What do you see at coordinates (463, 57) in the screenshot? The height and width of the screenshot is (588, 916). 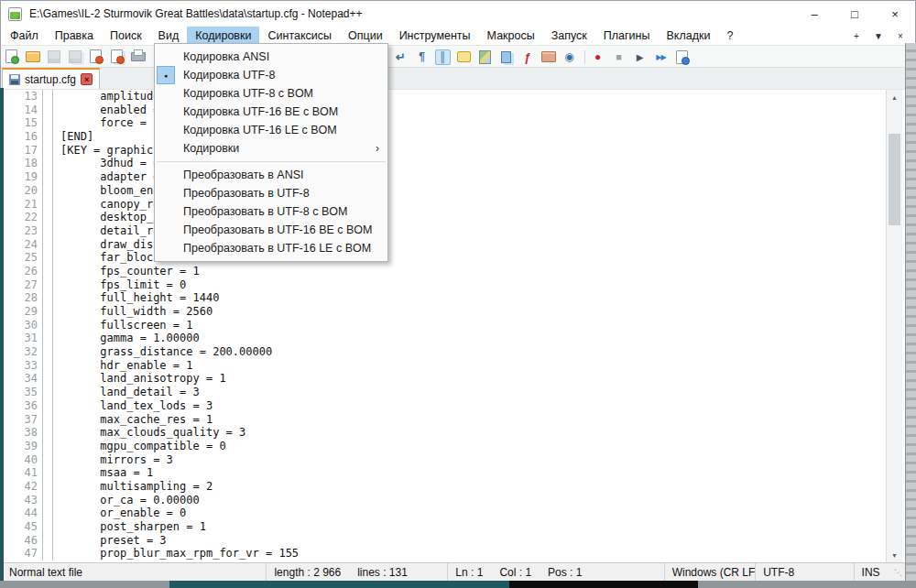 I see `function-list-icon` at bounding box center [463, 57].